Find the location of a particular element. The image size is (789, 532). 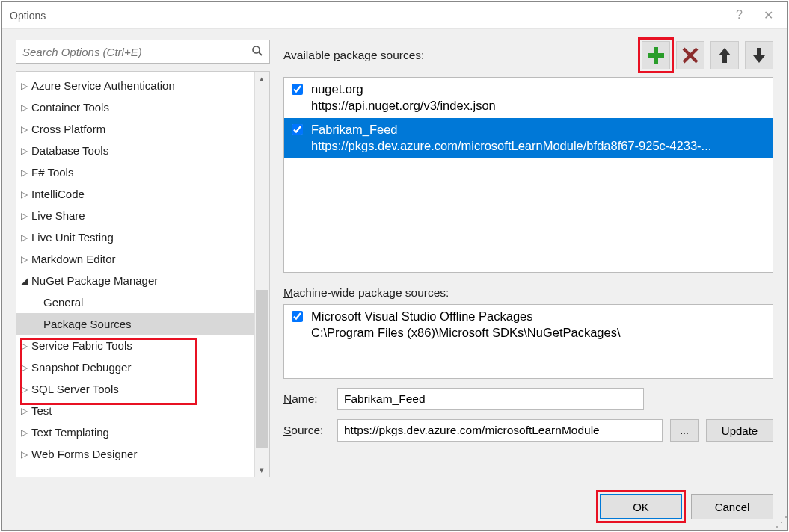

source-input is located at coordinates (500, 430).